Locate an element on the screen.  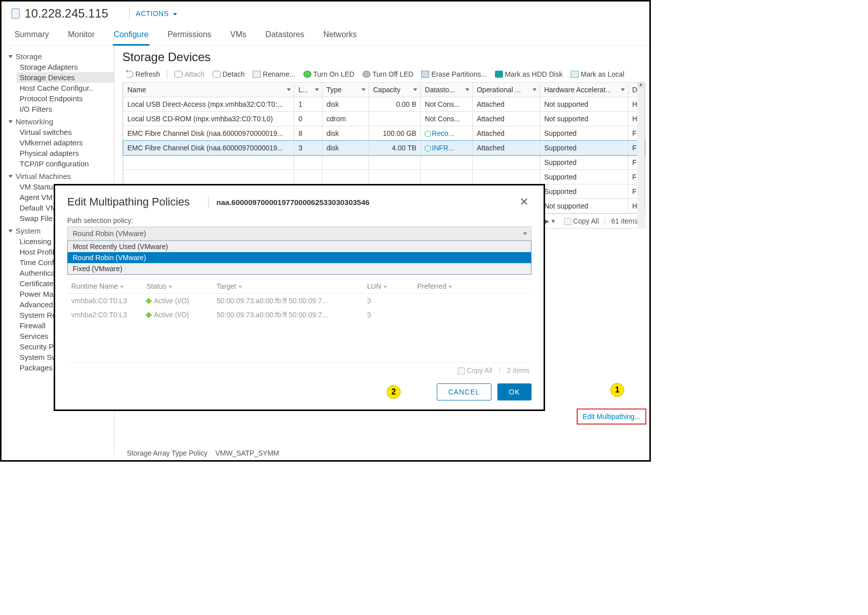
tree-item: Storage Devices is located at coordinates (65, 77).